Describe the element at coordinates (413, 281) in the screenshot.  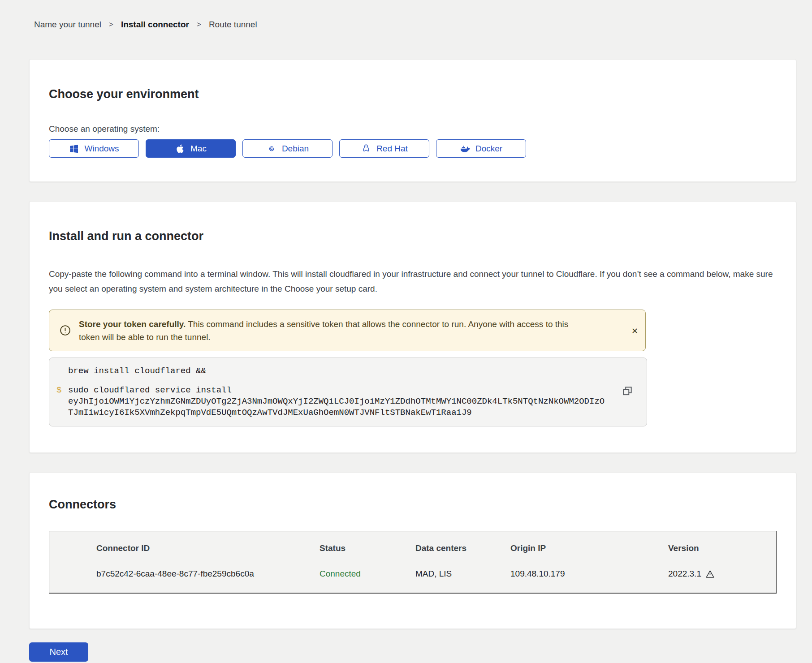
I see `install-description: Copy-paste the following command into a …` at that location.